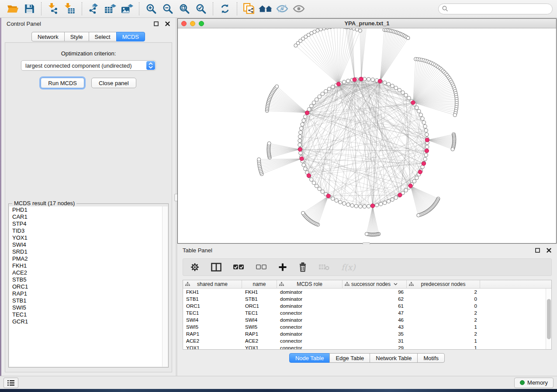 This screenshot has width=557, height=392. I want to click on zoom-fit-icon, so click(184, 9).